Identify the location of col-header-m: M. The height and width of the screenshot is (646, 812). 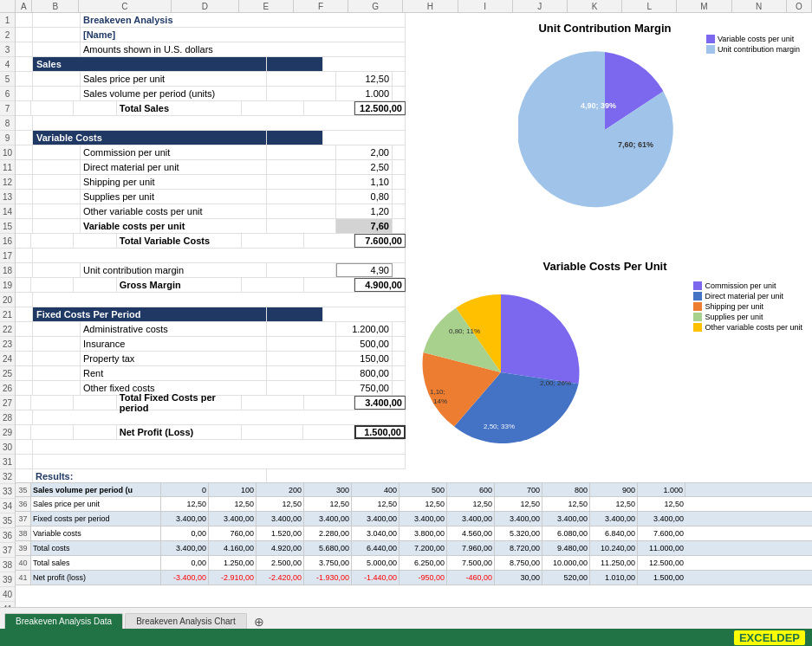
(704, 6).